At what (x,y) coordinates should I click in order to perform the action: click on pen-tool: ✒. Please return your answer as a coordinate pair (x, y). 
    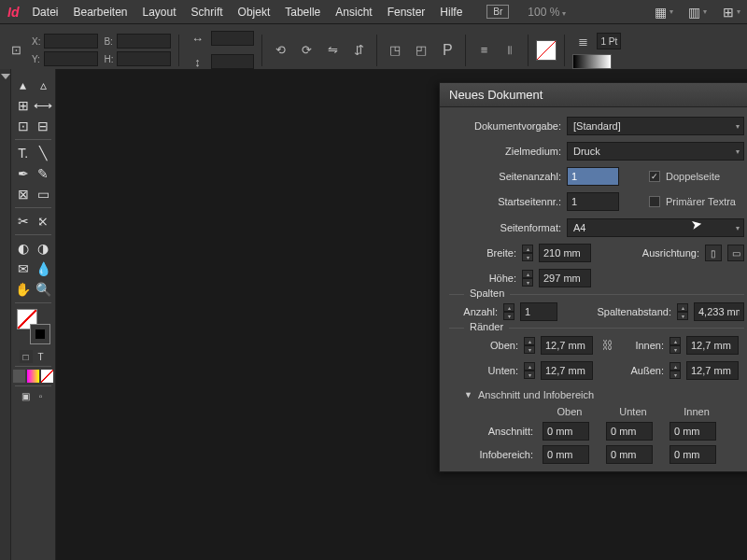
    Looking at the image, I should click on (23, 174).